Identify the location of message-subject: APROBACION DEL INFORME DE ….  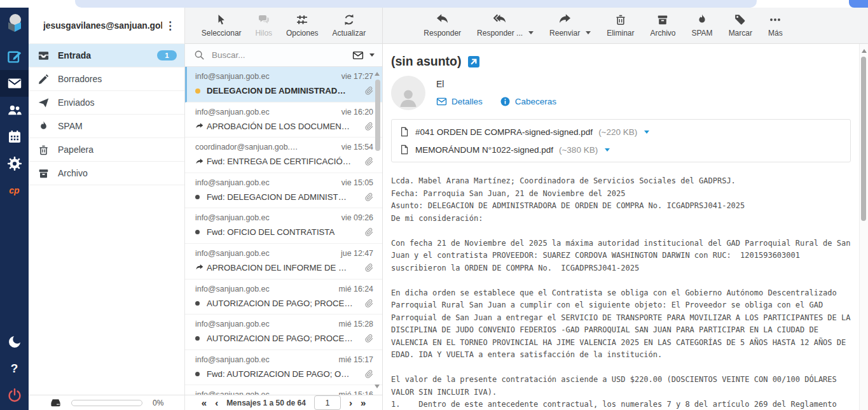
(284, 267).